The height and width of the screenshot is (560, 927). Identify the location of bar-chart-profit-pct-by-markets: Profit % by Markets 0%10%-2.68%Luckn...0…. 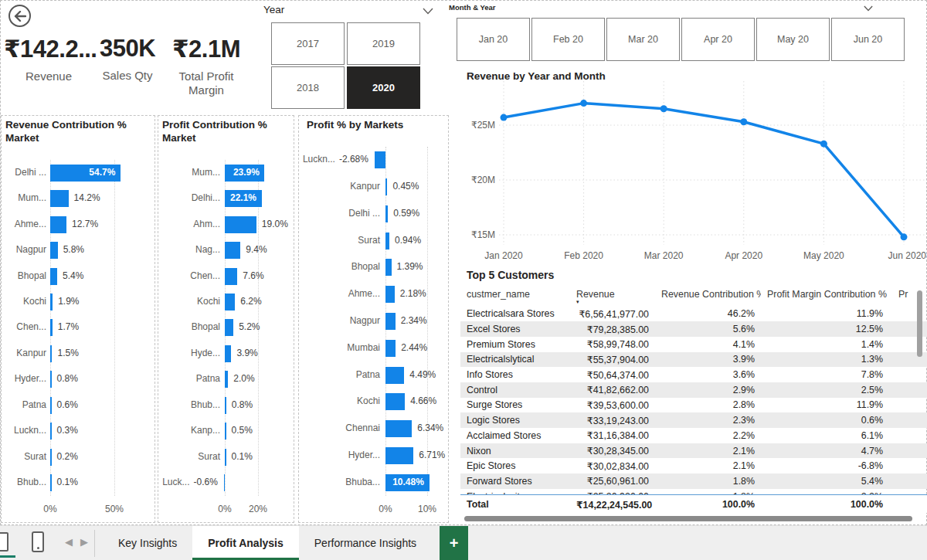
(374, 319).